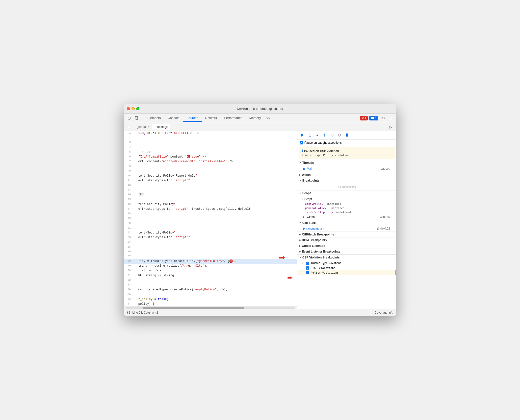 The height and width of the screenshot is (420, 520). I want to click on csp-policy-checkbox: ✓, so click(308, 273).